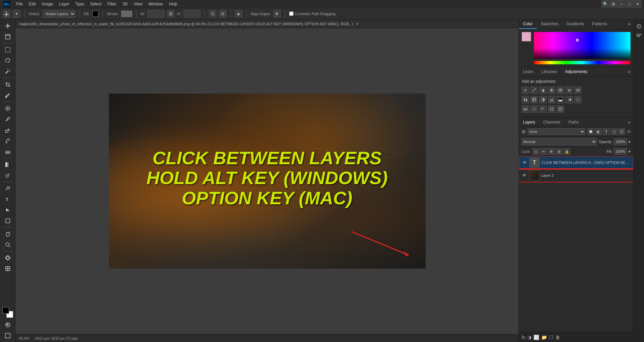 The width and height of the screenshot is (644, 342). I want to click on lock-image-icon: ✏, so click(544, 151).